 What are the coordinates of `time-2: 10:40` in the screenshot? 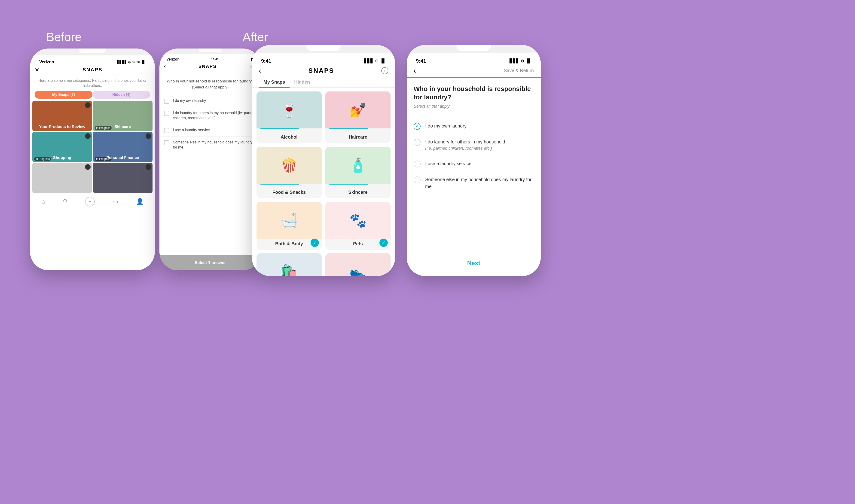 It's located at (215, 59).